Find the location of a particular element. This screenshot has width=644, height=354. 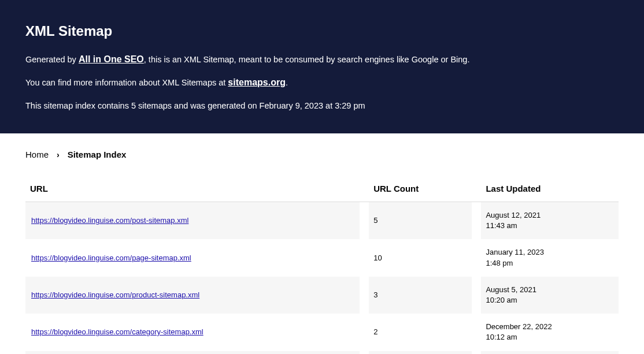

all-in-one-seo-link: All in One SEO is located at coordinates (111, 59).